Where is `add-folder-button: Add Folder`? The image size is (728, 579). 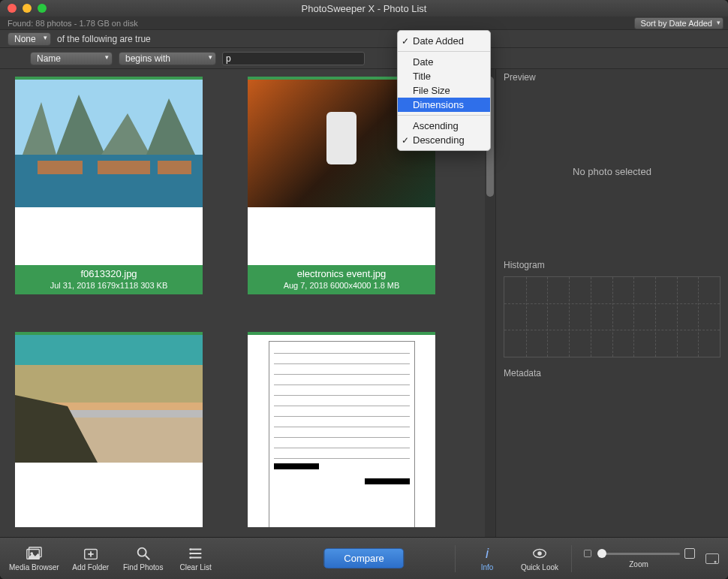 add-folder-button: Add Folder is located at coordinates (91, 559).